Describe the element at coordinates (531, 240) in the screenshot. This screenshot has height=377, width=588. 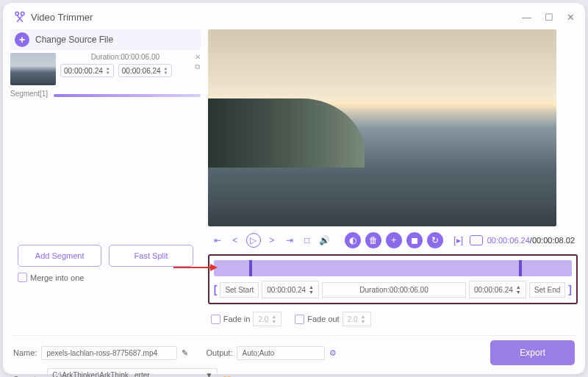
I see `time-display: 00:00:06.24/00:00:08.02` at that location.